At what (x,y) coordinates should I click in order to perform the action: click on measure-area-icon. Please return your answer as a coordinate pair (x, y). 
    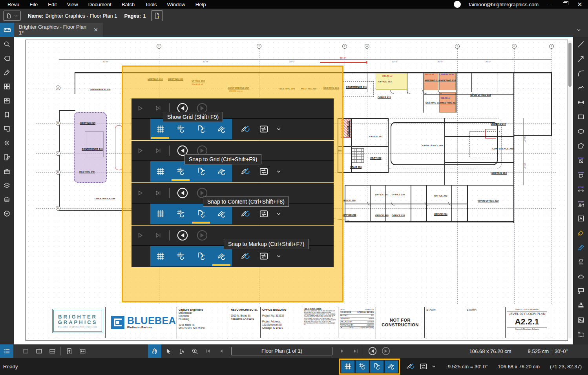
    Looking at the image, I should click on (581, 160).